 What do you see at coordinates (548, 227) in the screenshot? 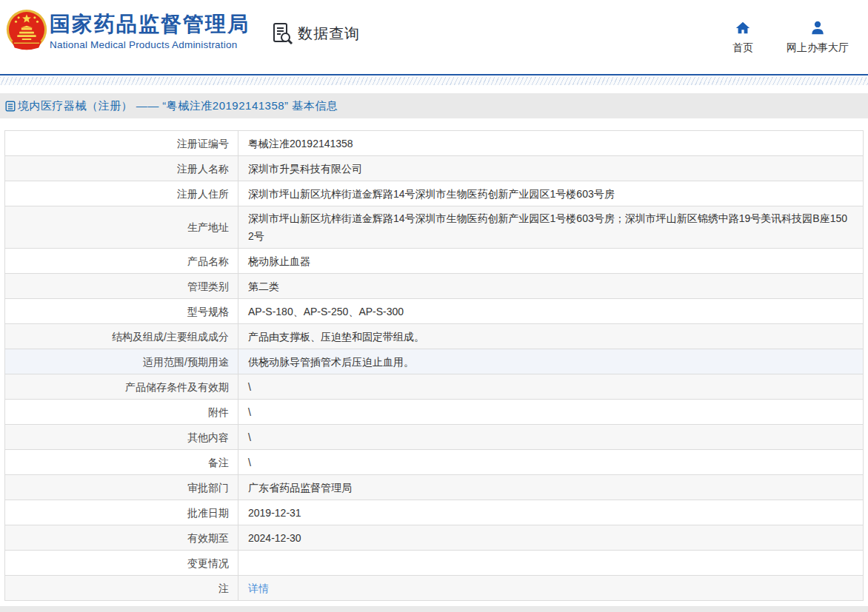
I see `row-value: 深圳市坪山新区坑梓街道金辉路14号深圳市生物医药创新产业园区1号楼603号房；深…` at bounding box center [548, 227].